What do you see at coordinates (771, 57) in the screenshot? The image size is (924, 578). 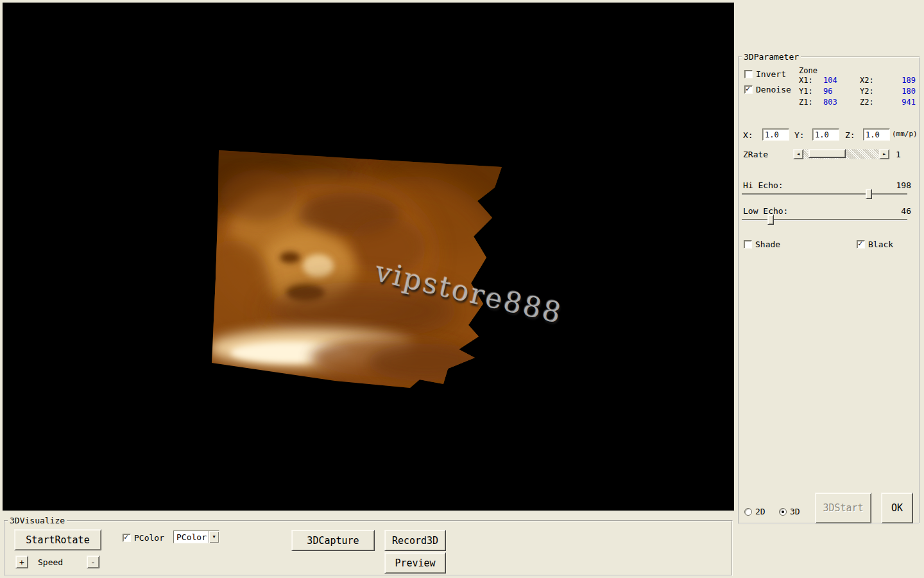 I see `group-3dparameter-title: 3DParameter` at bounding box center [771, 57].